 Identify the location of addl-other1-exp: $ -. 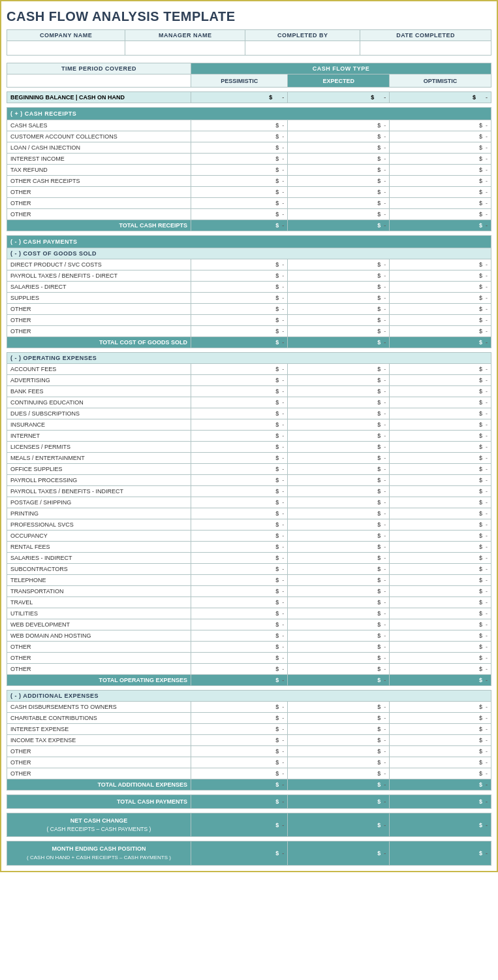
(339, 751).